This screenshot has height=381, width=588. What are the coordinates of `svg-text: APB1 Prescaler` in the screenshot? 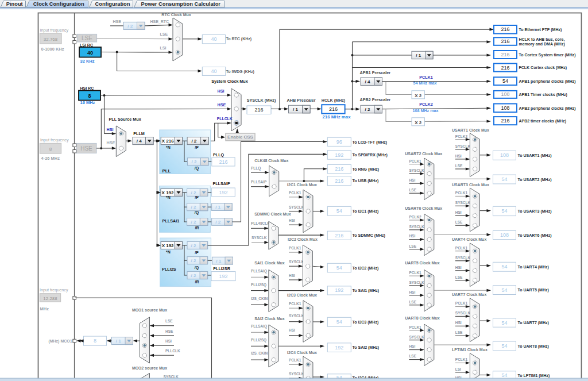 It's located at (376, 72).